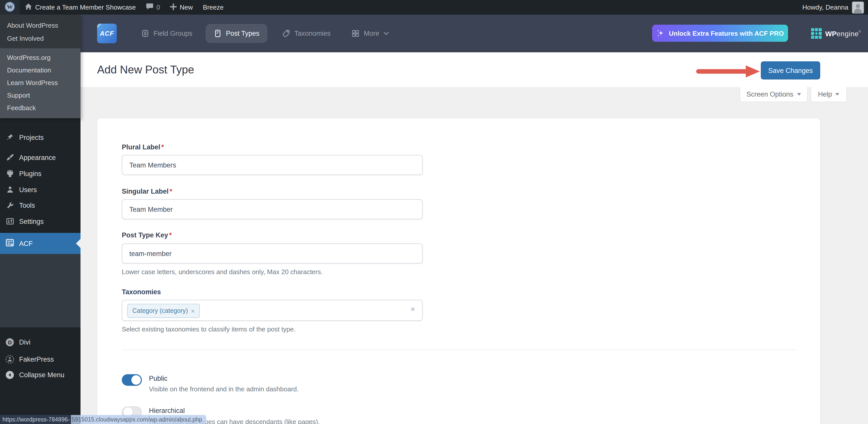 The height and width of the screenshot is (424, 868). What do you see at coordinates (413, 309) in the screenshot?
I see `clear-select-icon: ×` at bounding box center [413, 309].